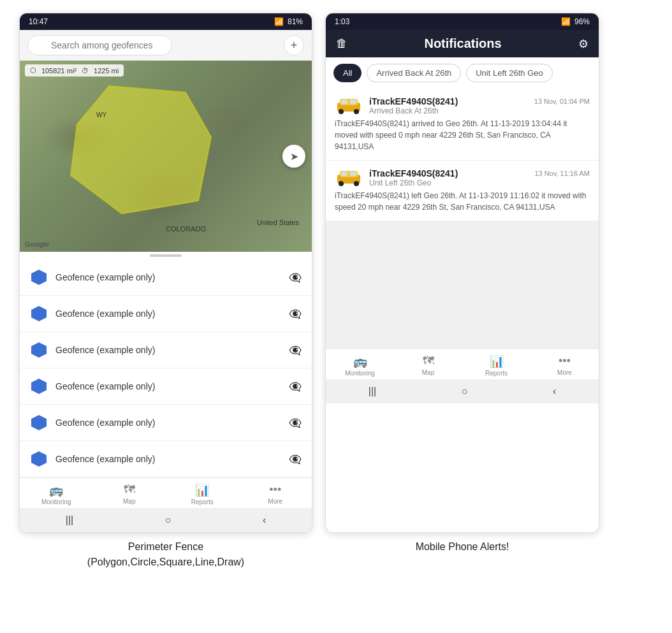  What do you see at coordinates (278, 222) in the screenshot?
I see `map-label-us: United States` at bounding box center [278, 222].